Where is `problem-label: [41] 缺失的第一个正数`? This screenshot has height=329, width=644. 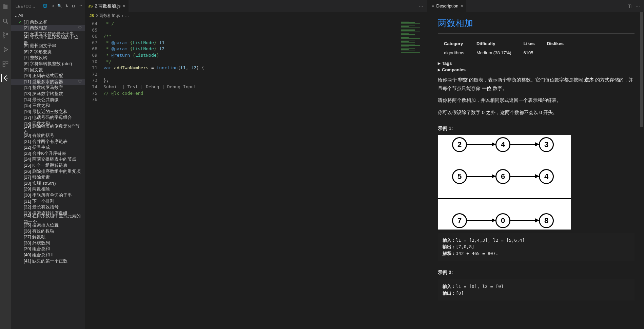
problem-label: [41] 缺失的第一个正数 is located at coordinates (45, 261).